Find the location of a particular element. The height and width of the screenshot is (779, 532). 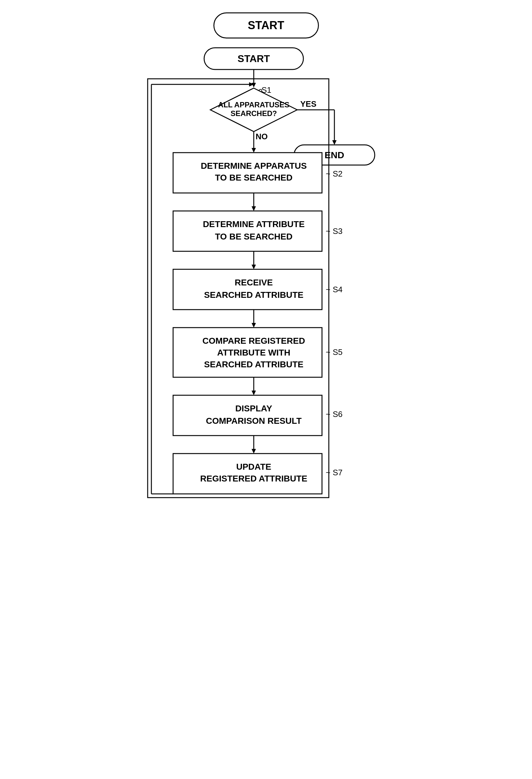

svg-text: SEARCHED? is located at coordinates (253, 113).